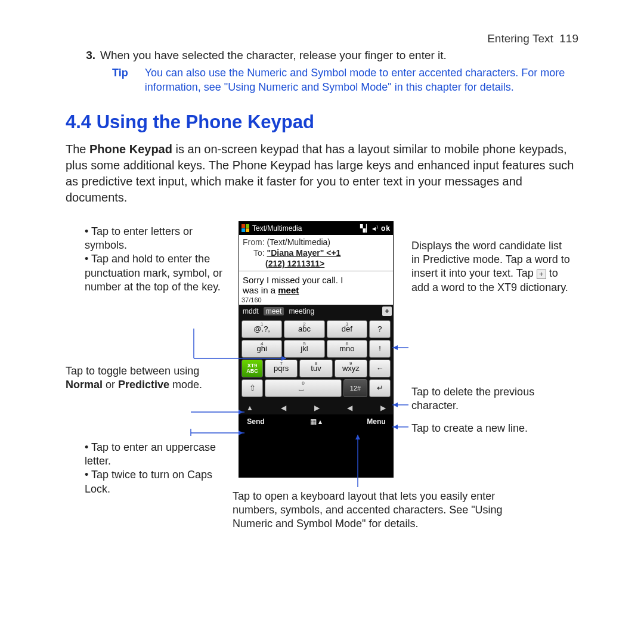 This screenshot has width=644, height=644. What do you see at coordinates (316, 422) in the screenshot?
I see `sip-toggle-icon: ▦ ▴` at bounding box center [316, 422].